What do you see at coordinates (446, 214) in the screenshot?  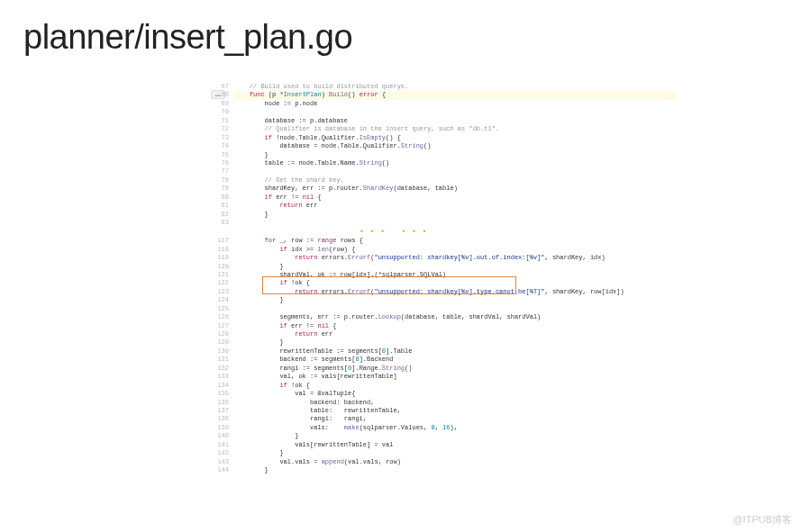 I see `code-line: 82 }` at bounding box center [446, 214].